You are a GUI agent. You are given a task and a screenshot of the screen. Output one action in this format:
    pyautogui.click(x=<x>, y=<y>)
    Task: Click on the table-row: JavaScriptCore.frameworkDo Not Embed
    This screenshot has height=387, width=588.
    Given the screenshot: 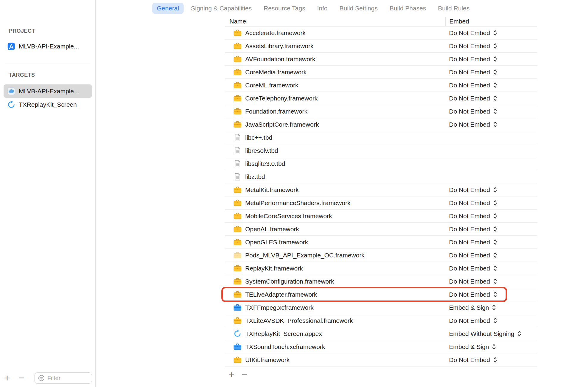 What is the action you would take?
    pyautogui.click(x=381, y=125)
    